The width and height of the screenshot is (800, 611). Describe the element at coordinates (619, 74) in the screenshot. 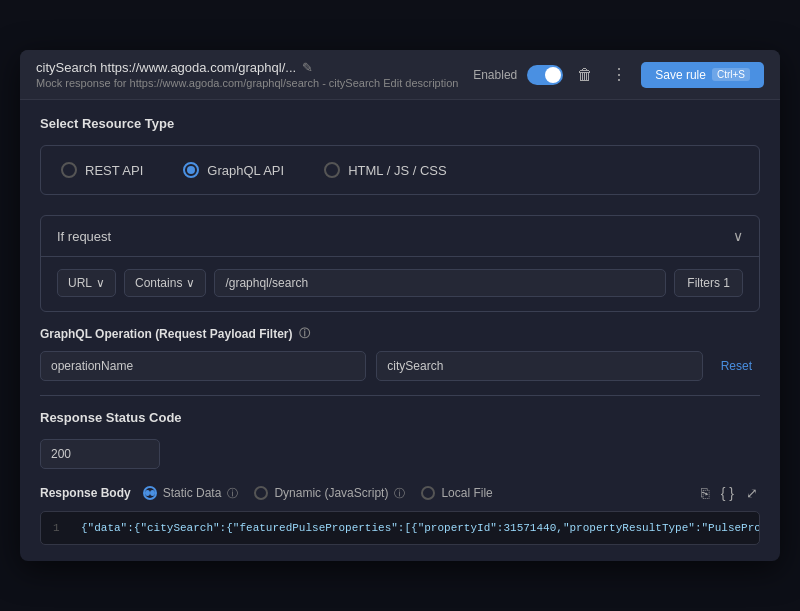

I see `more-options-button: ⋮` at that location.